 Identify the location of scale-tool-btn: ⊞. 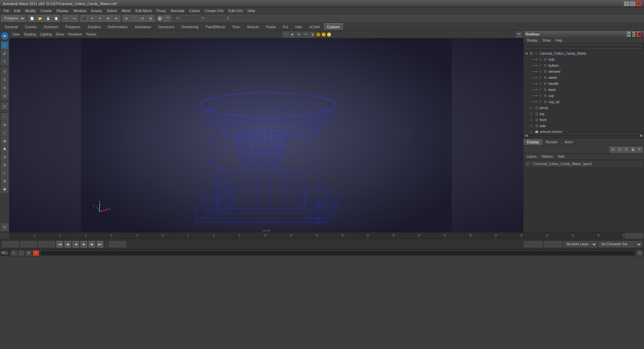
(108, 18).